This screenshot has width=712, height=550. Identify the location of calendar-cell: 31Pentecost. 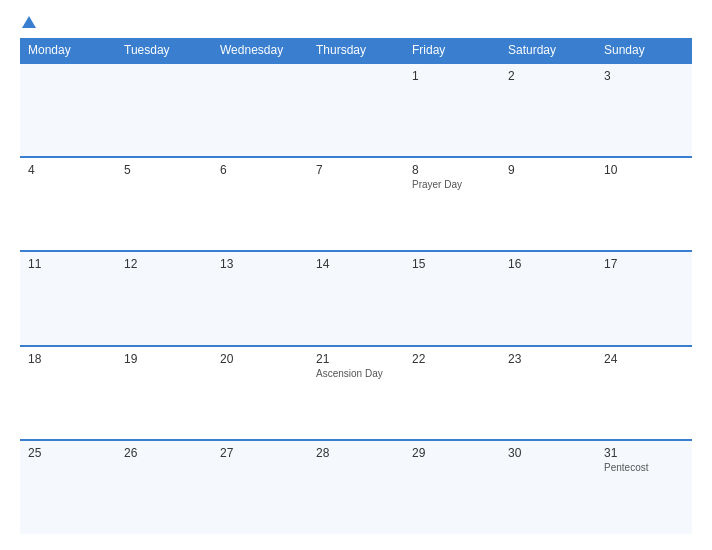
(644, 487).